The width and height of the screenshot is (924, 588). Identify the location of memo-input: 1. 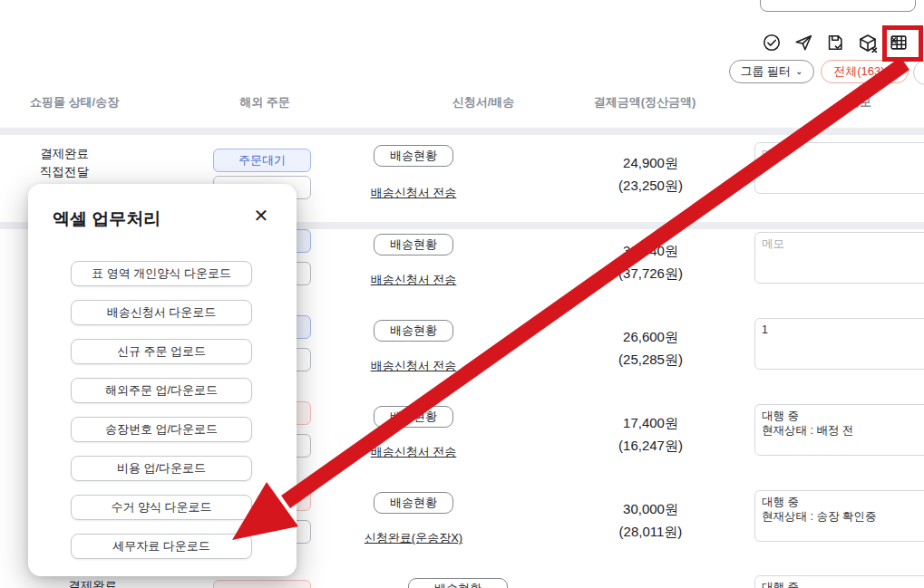
(840, 344).